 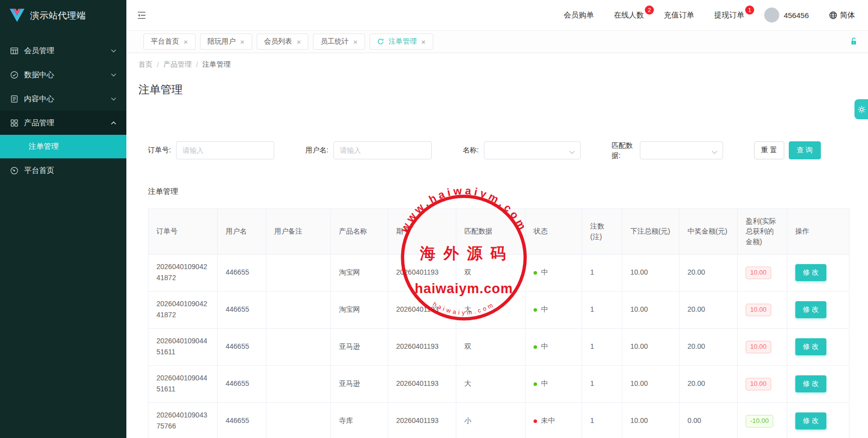 What do you see at coordinates (383, 150) in the screenshot?
I see `username-input` at bounding box center [383, 150].